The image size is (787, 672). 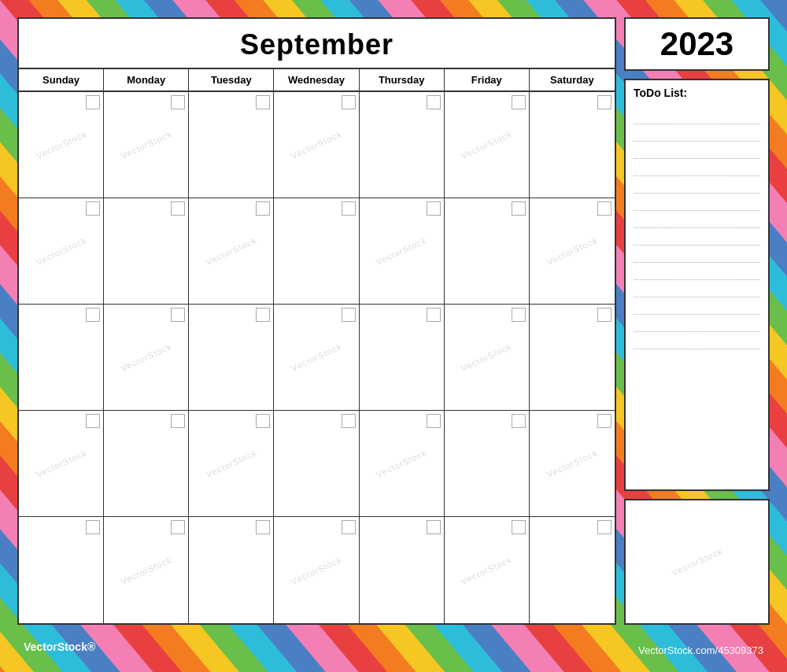 I want to click on day-header-wednesday: Wednesday, so click(x=316, y=80).